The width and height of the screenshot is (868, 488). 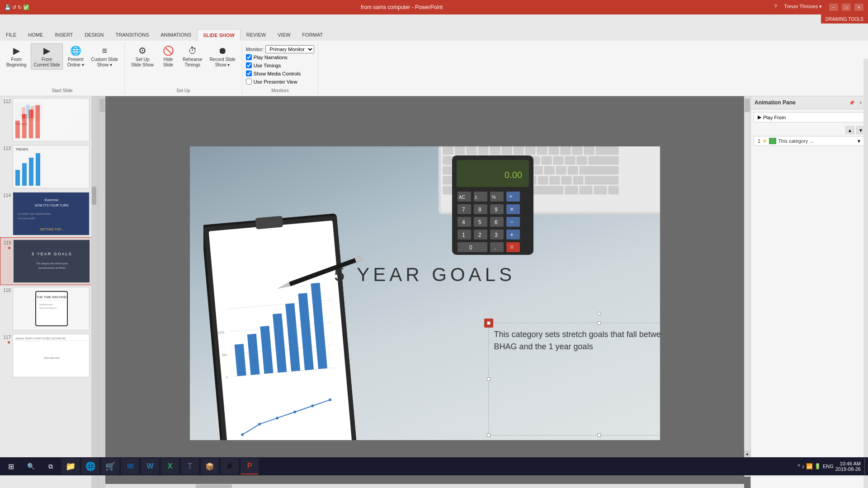 What do you see at coordinates (150, 466) in the screenshot?
I see `word-btn: W` at bounding box center [150, 466].